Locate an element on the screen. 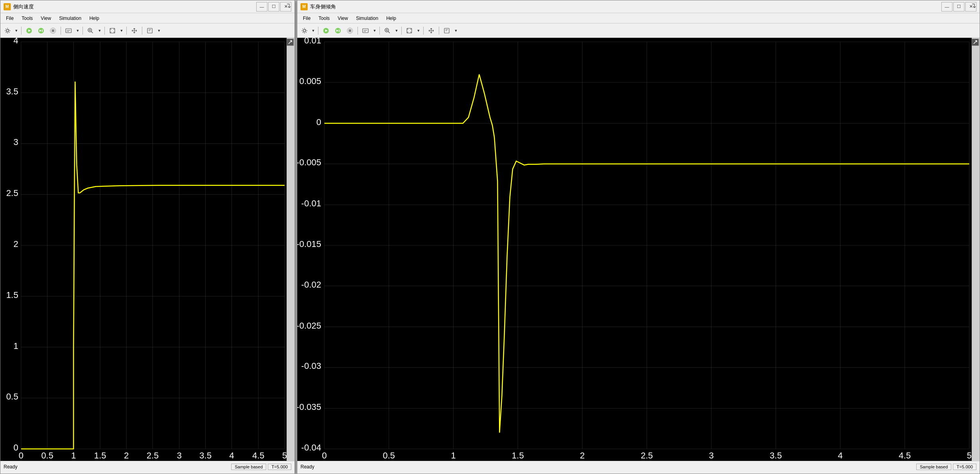  menu-simulation-2: Simulation is located at coordinates (367, 18).